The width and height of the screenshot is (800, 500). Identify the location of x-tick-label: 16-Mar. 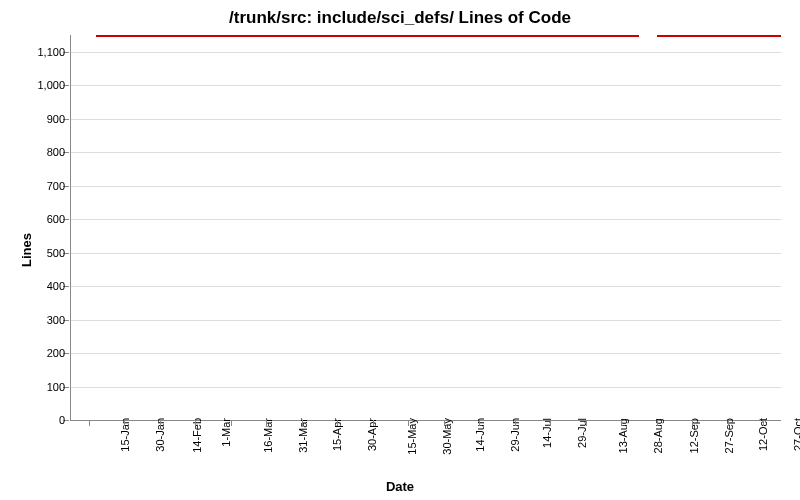
(268, 436).